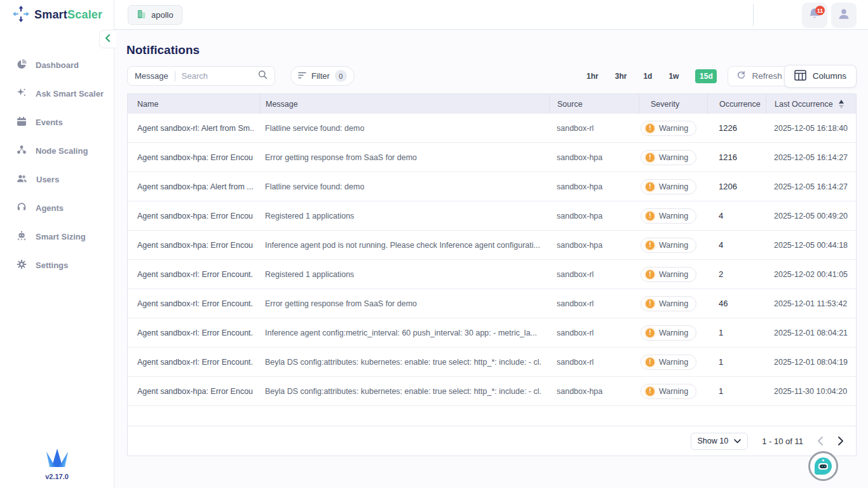 The height and width of the screenshot is (488, 868). I want to click on table-row: Agent sandbox-hpa: Error Encou... Regist…, so click(492, 216).